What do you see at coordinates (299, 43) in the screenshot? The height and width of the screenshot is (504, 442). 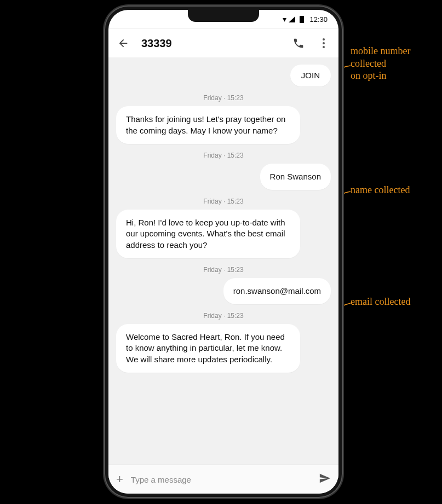 I see `call-button` at bounding box center [299, 43].